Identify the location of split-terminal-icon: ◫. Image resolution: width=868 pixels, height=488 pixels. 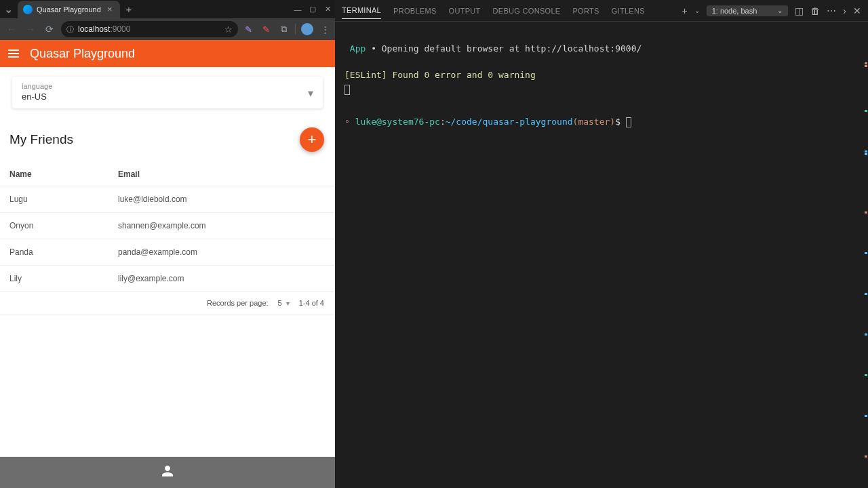
(799, 11).